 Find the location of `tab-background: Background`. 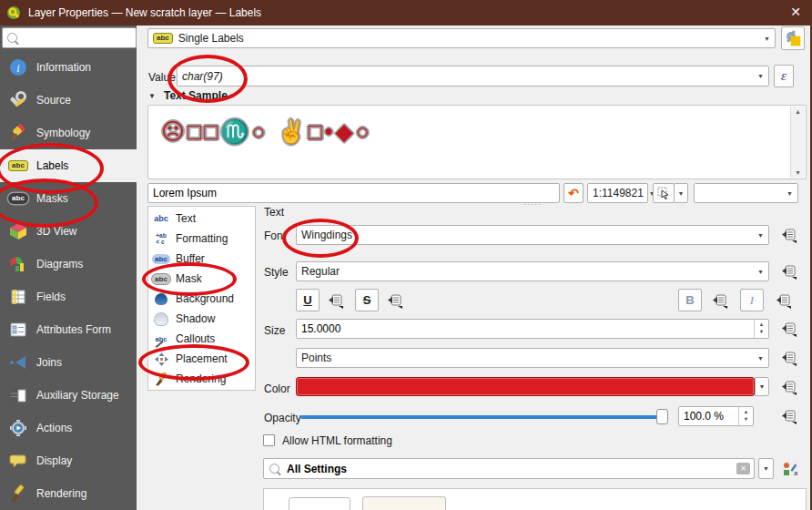

tab-background: Background is located at coordinates (202, 299).